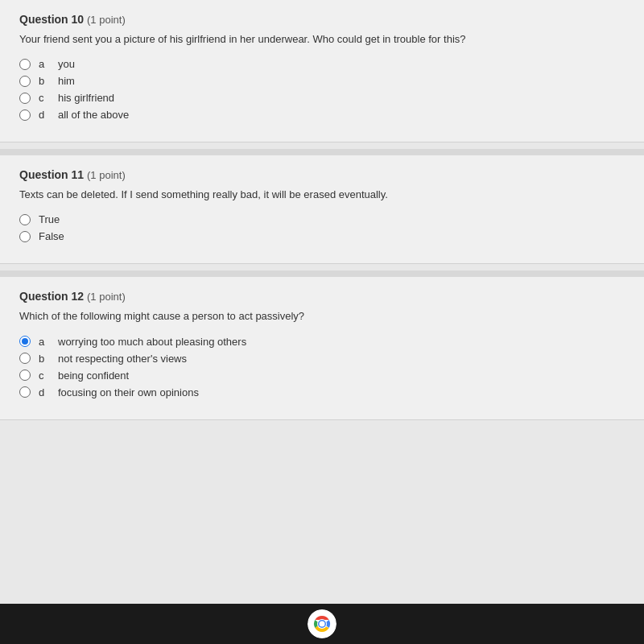  Describe the element at coordinates (25, 98) in the screenshot. I see `radio-10-c` at that location.